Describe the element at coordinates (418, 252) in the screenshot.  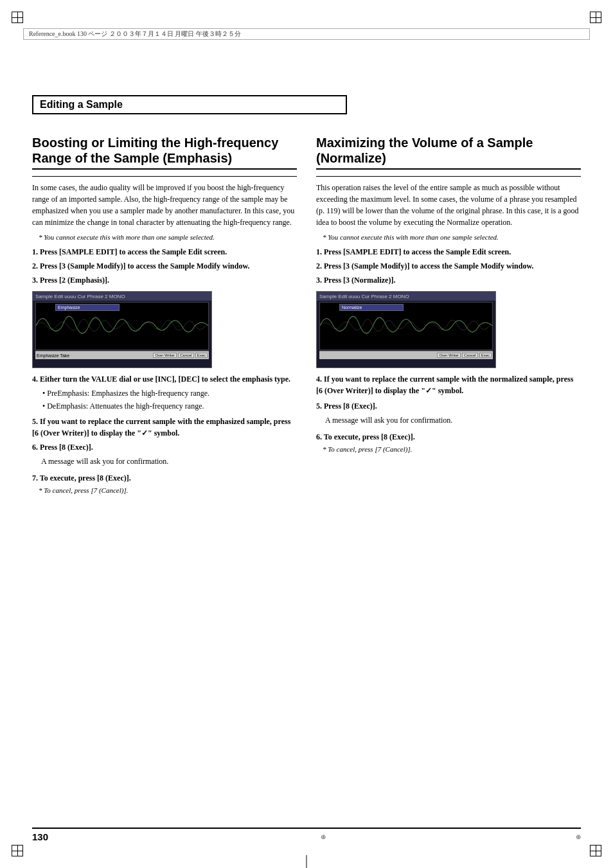
I see `right-step-1-text: Press [SAMPLE EDIT] to access the Sample…` at that location.